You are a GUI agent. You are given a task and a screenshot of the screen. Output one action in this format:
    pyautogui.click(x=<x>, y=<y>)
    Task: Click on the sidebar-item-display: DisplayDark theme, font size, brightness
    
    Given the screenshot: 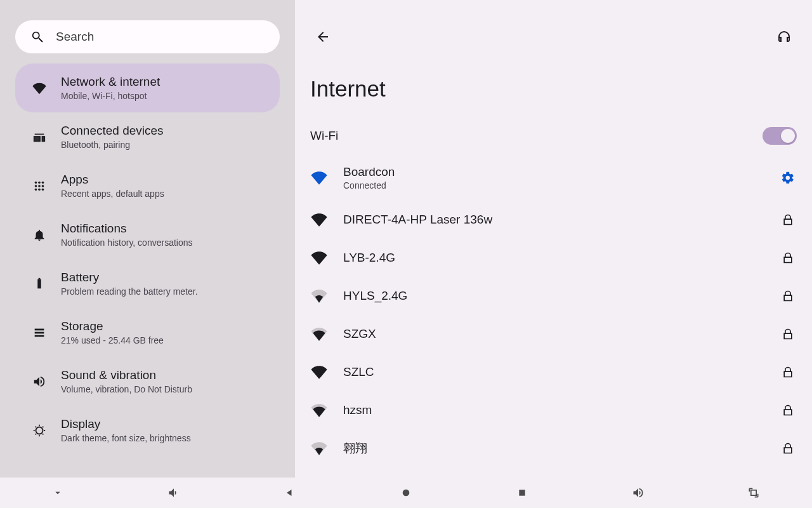 What is the action you would take?
    pyautogui.click(x=147, y=431)
    